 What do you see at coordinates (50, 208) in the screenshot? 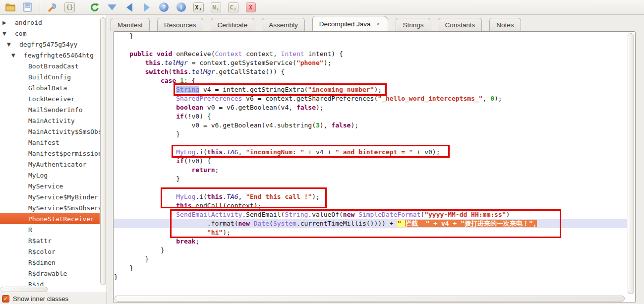
I see `tree-item-myservice$smsobserv: MyService$SmsObserv` at bounding box center [50, 208].